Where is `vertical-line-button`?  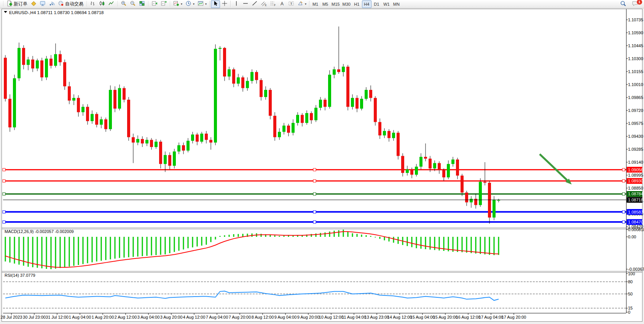
vertical-line-button is located at coordinates (236, 4).